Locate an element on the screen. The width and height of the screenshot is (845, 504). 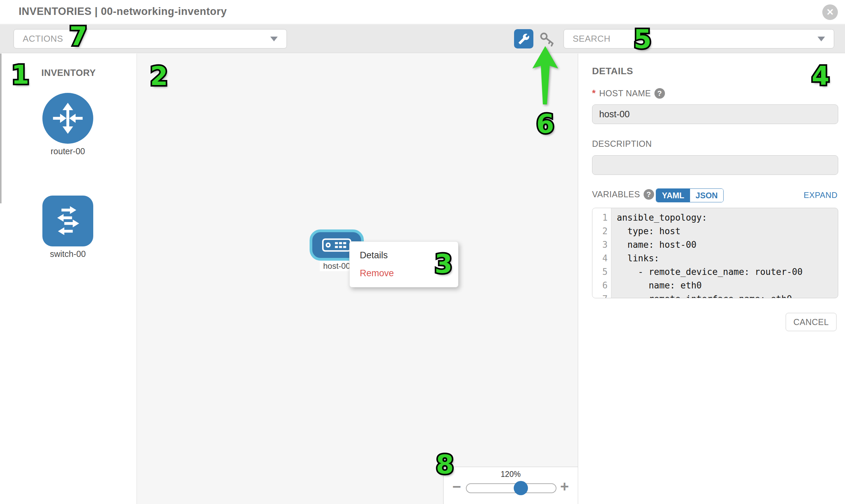
context-menu: Details Remove is located at coordinates (404, 264).